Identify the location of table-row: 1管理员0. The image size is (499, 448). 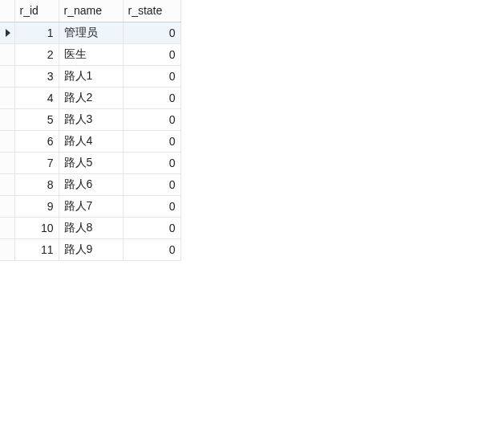
(90, 32).